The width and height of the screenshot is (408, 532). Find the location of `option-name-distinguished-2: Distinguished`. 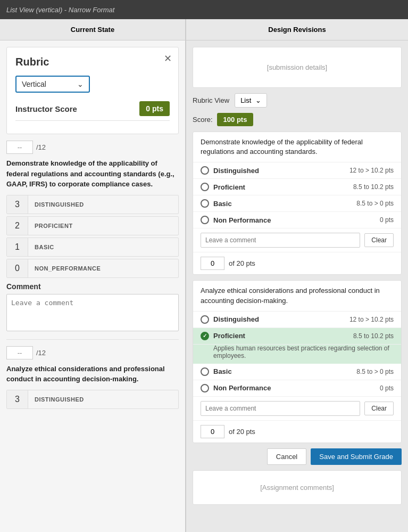

option-name-distinguished-2: Distinguished is located at coordinates (281, 320).